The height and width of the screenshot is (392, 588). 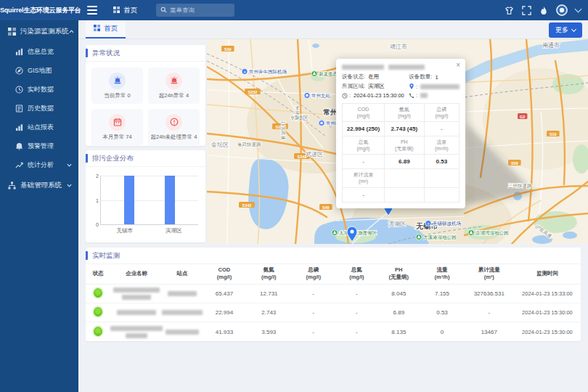 What do you see at coordinates (441, 274) in the screenshot?
I see `column-header: 流量(m³/h)` at bounding box center [441, 274].